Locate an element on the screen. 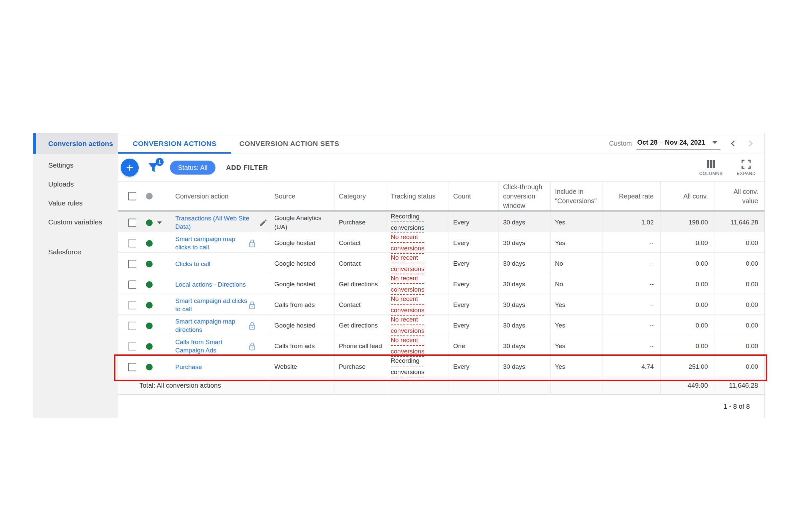 This screenshot has height=532, width=798. conversion-action-link: Smart campaign map clicks to call is located at coordinates (213, 243).